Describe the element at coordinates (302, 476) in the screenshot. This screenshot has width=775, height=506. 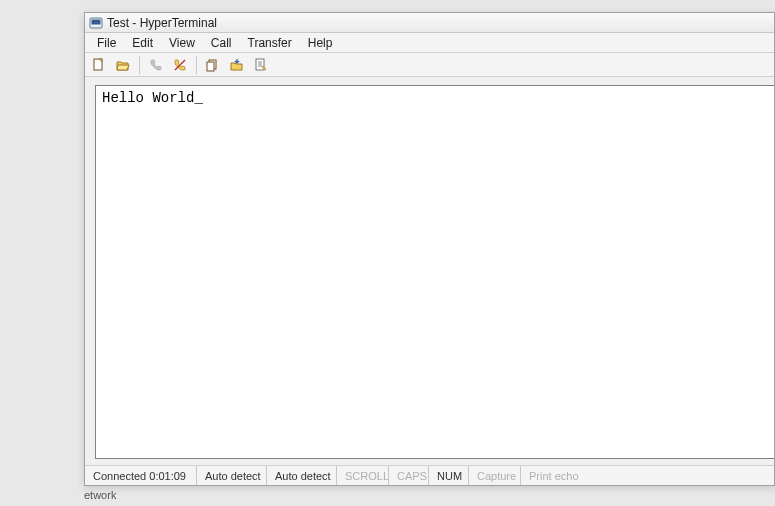
I see `status-autodetect-2: Auto detect` at that location.